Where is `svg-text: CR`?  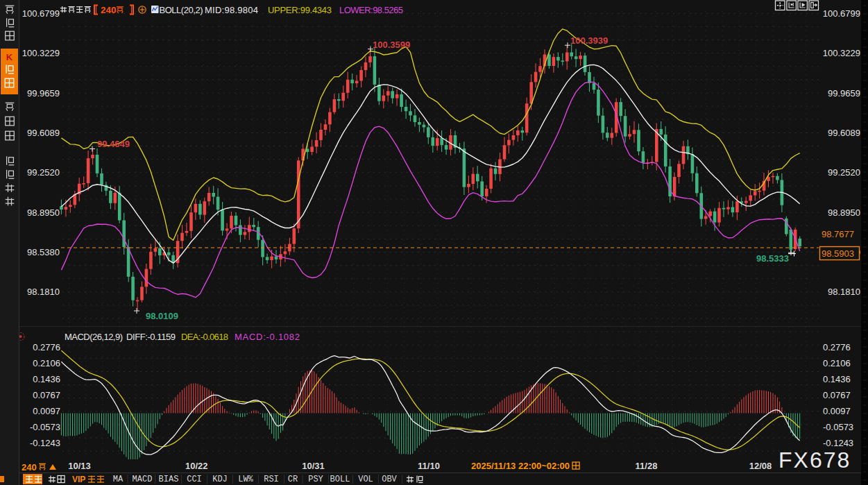 svg-text: CR is located at coordinates (293, 479).